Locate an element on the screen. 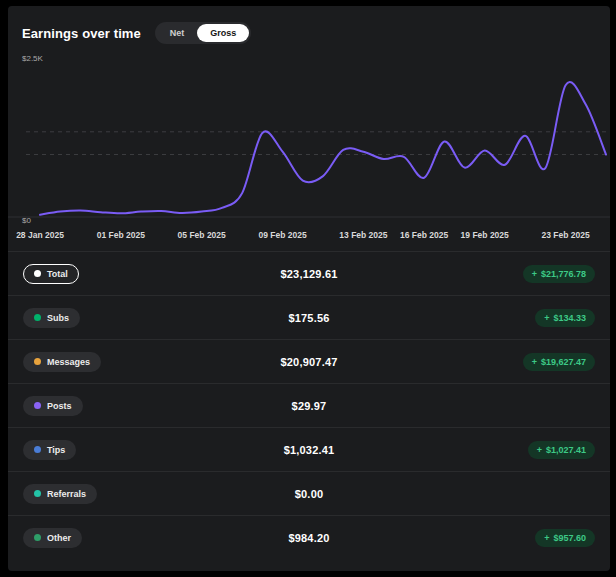  delta-value: $21,776.78 is located at coordinates (564, 274).